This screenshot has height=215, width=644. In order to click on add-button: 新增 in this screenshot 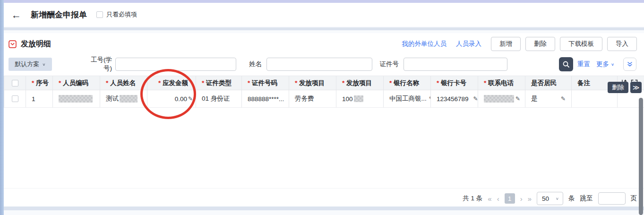, I will do `click(506, 44)`.